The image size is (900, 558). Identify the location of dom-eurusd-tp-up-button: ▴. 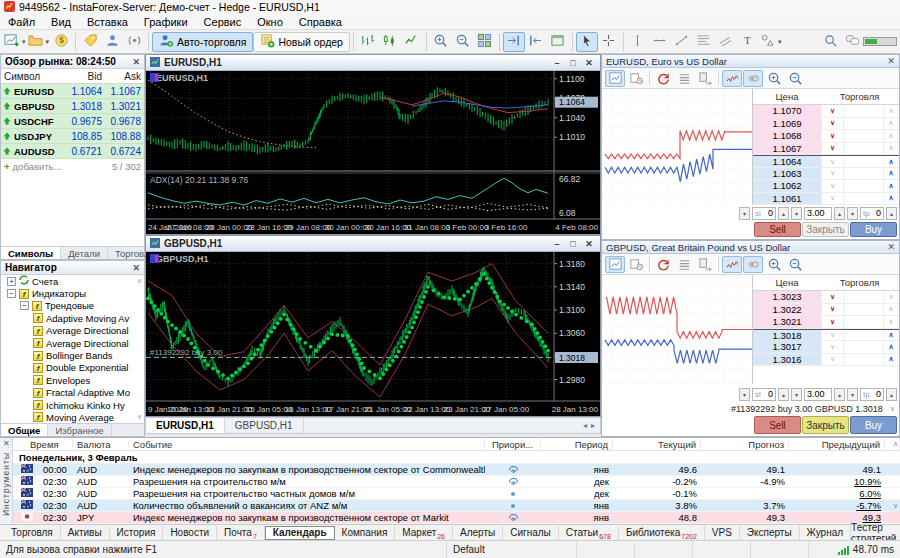
(892, 214).